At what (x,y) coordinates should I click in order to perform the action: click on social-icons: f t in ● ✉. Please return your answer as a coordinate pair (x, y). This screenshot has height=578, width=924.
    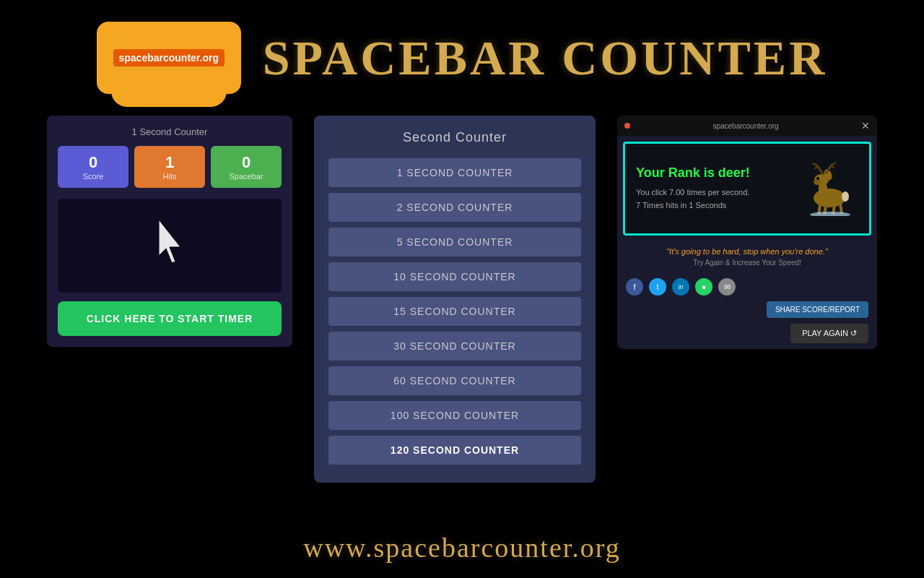
    Looking at the image, I should click on (747, 287).